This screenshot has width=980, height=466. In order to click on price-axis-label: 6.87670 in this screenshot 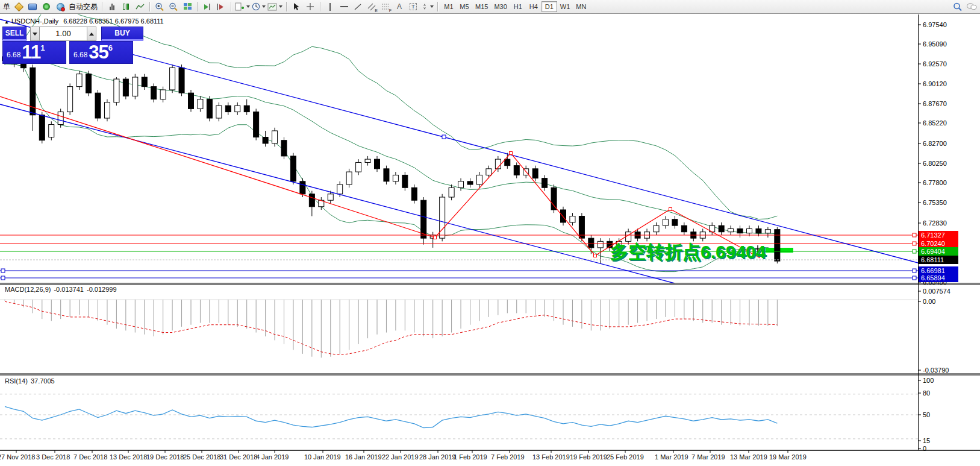, I will do `click(935, 104)`.